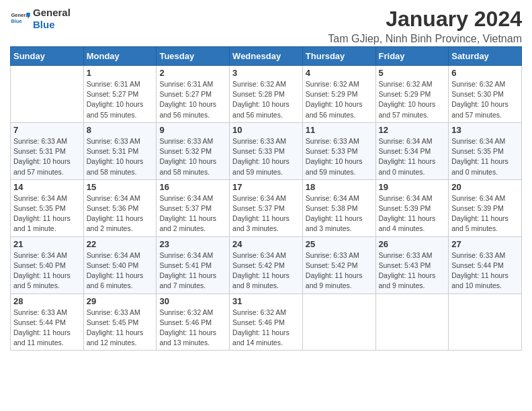 The width and height of the screenshot is (532, 411). What do you see at coordinates (120, 94) in the screenshot?
I see `calendar-cell: 1Sunrise: 6:31 AMSunset: 5:27 PMDaylight…` at bounding box center [120, 94].